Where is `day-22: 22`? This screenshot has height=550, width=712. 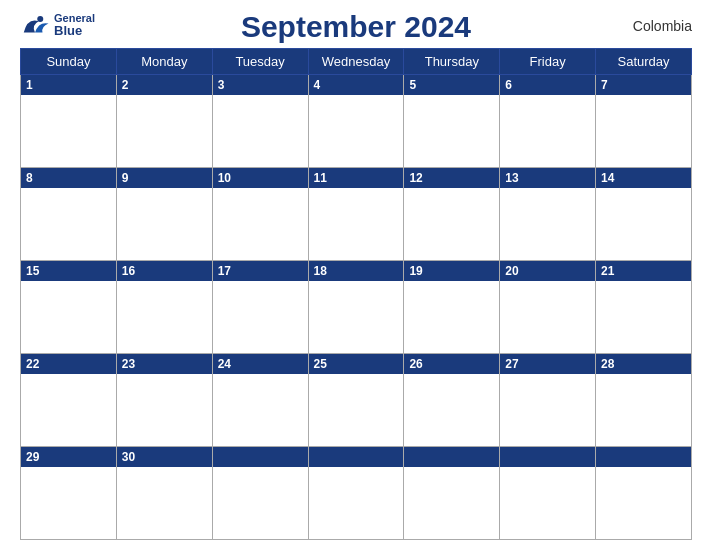 day-22: 22 is located at coordinates (69, 400).